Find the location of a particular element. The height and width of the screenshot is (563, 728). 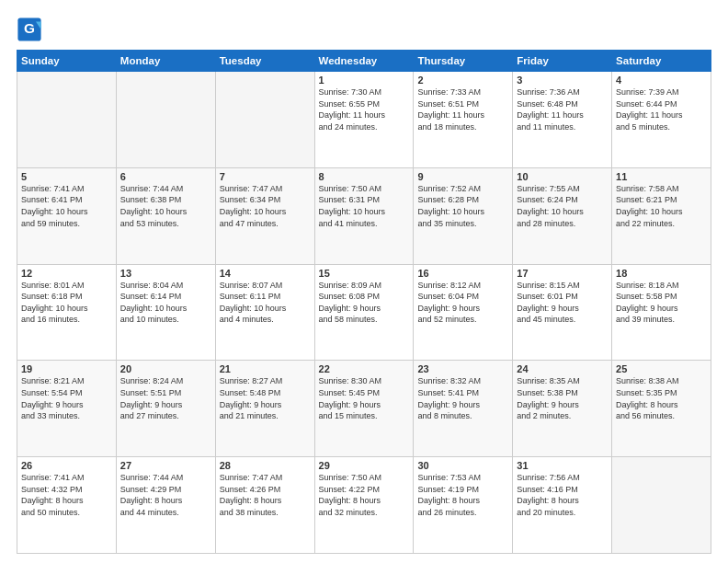

cell-details: Sunrise: 7:55 AM Sunset: 6:24 PM Dayligh… is located at coordinates (563, 206).